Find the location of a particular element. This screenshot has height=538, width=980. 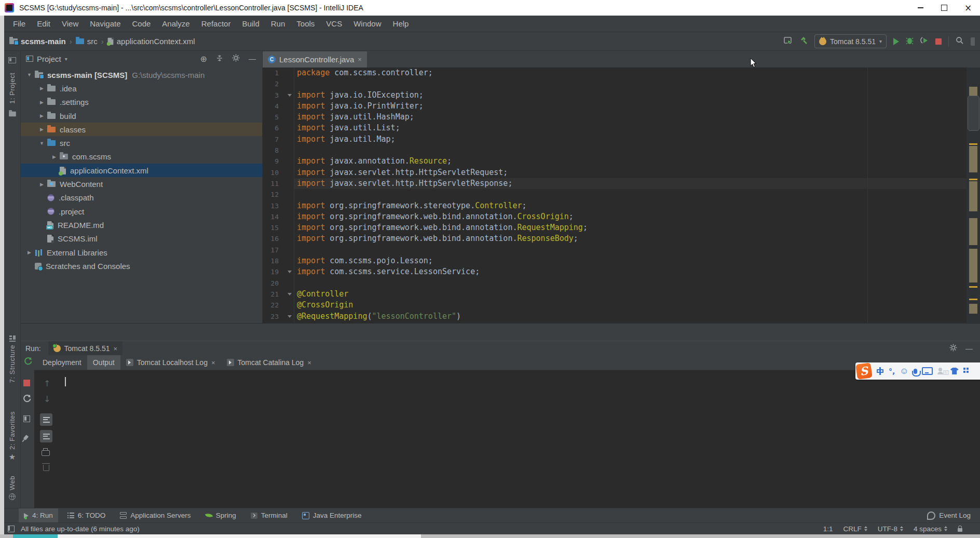

tree-arrow-icon: ▼ is located at coordinates (42, 143).